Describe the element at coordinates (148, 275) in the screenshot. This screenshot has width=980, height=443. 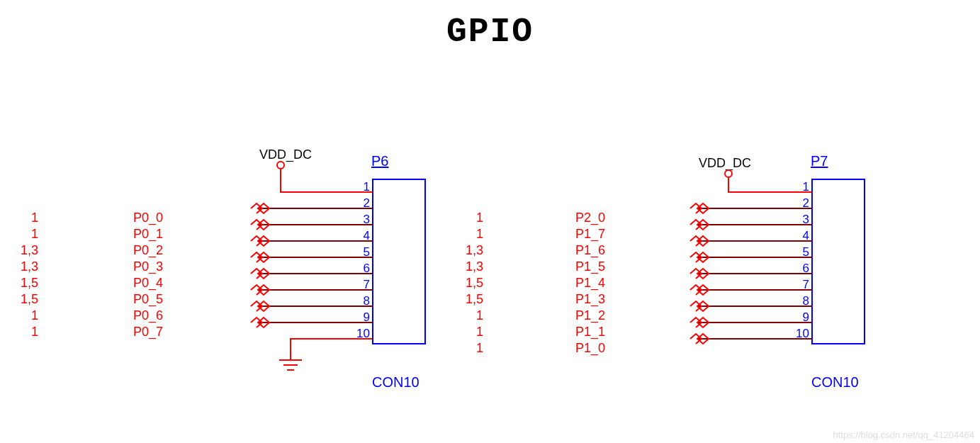
I see `left-signal-column: P0_0 P0_1 P0_2 P0_3 P0_4 P0_5 P0_6 P0_7` at that location.